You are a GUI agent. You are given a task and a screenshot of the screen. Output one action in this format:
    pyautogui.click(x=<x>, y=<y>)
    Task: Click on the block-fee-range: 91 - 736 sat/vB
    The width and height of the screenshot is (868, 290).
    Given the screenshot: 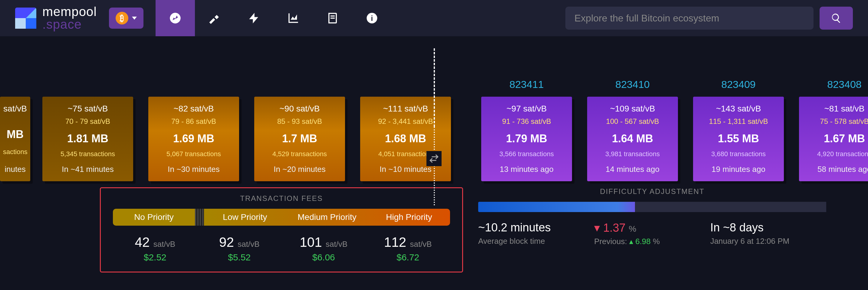 What is the action you would take?
    pyautogui.click(x=527, y=121)
    